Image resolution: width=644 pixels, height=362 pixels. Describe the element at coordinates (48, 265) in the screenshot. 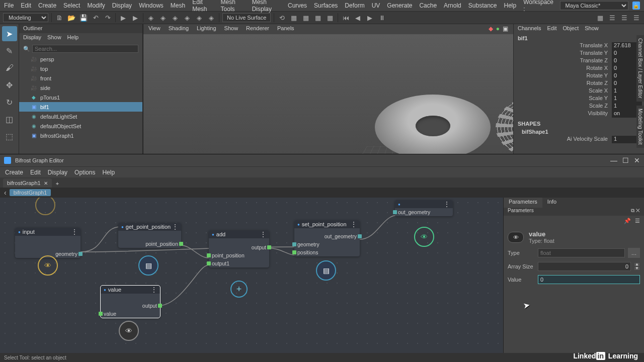

I see `input-badge-icon: 👁` at that location.